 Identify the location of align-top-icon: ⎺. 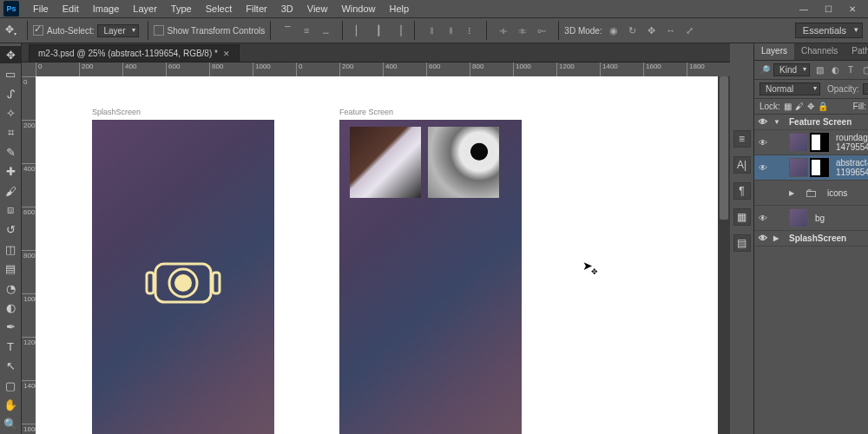
(287, 30).